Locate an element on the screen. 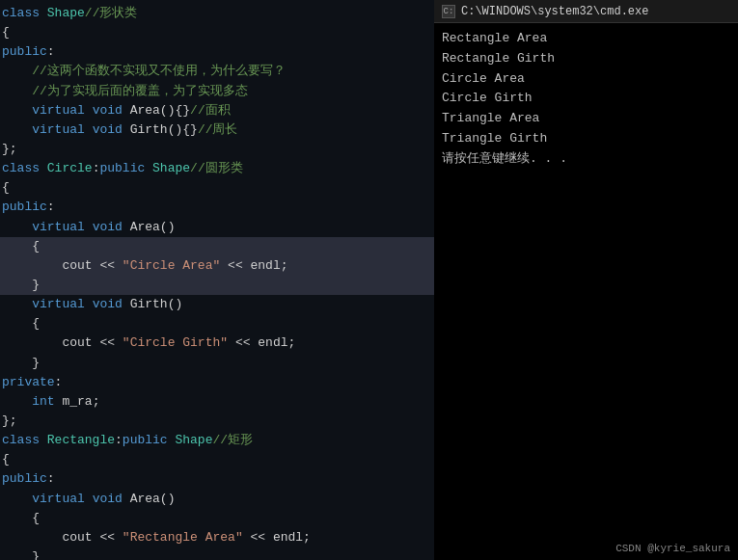 The height and width of the screenshot is (560, 738). code-line: class Circle:public Shape//圆形类 is located at coordinates (217, 169).